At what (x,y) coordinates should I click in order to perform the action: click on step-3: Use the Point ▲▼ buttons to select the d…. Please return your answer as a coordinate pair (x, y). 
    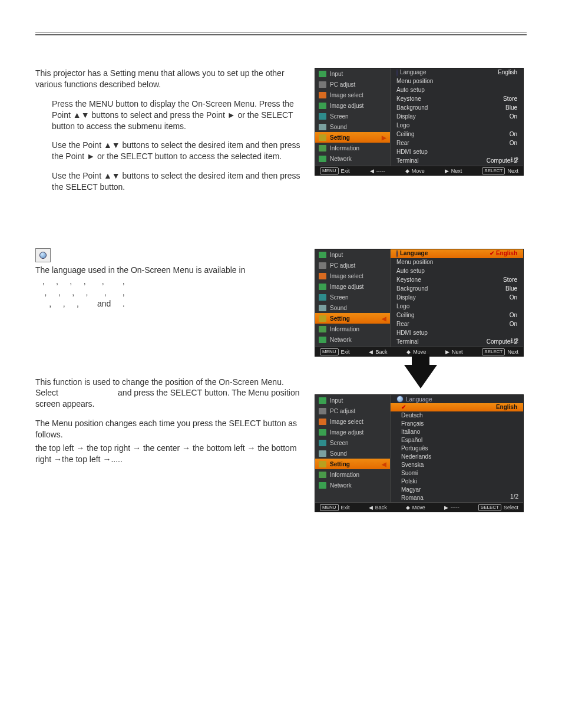
    Looking at the image, I should click on (177, 182).